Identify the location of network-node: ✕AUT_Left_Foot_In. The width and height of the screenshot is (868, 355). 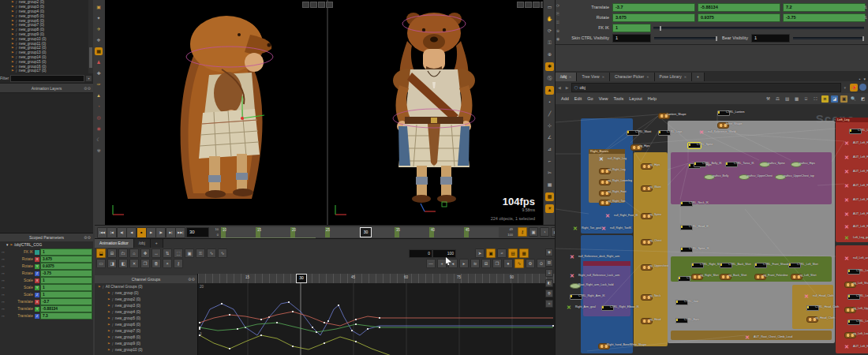
(847, 158).